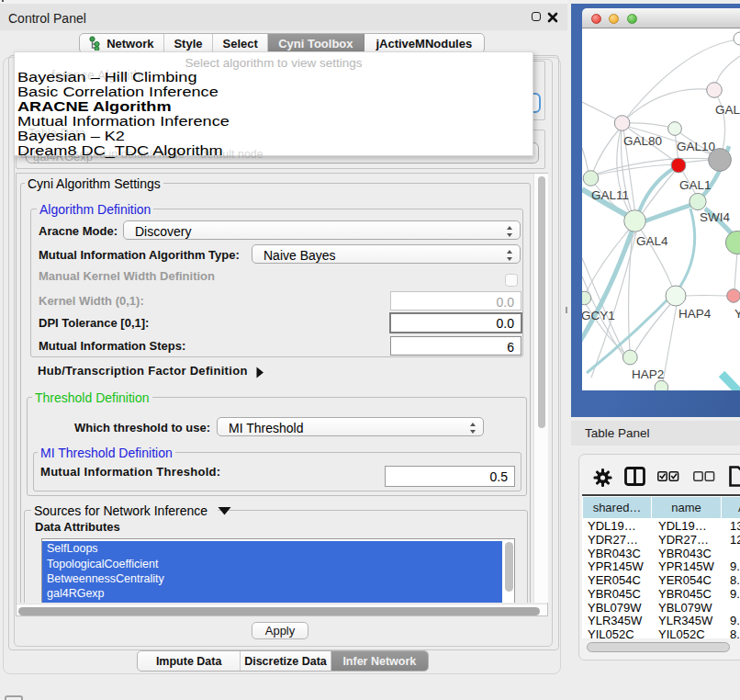  I want to click on svg-text: GAL, so click(727, 110).